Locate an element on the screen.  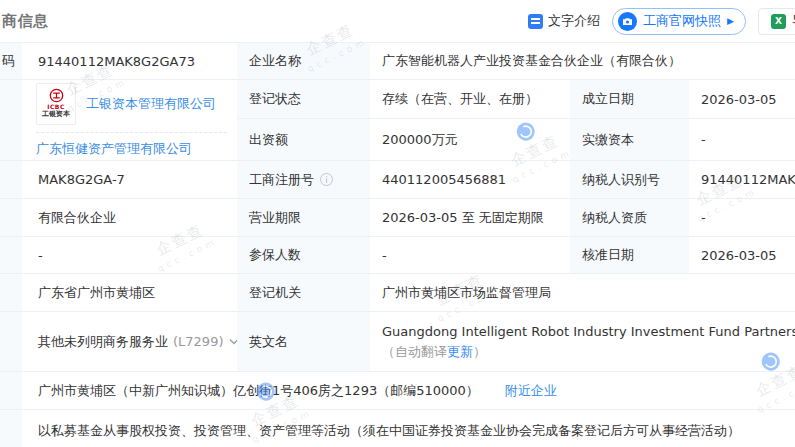
partner-company-2-link: 广东恒健资产管理有限公司 is located at coordinates (114, 148).